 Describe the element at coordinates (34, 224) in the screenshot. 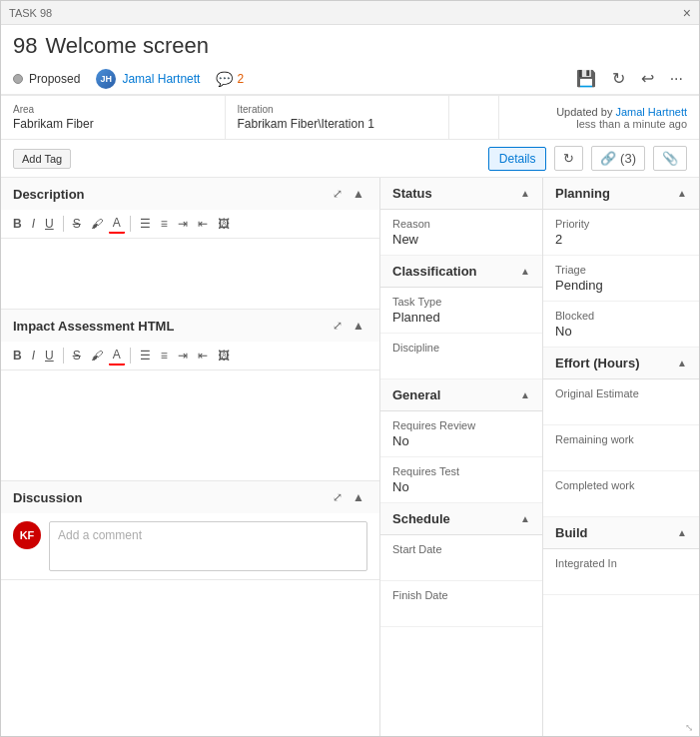

I see `toolbar-italic: I` at that location.